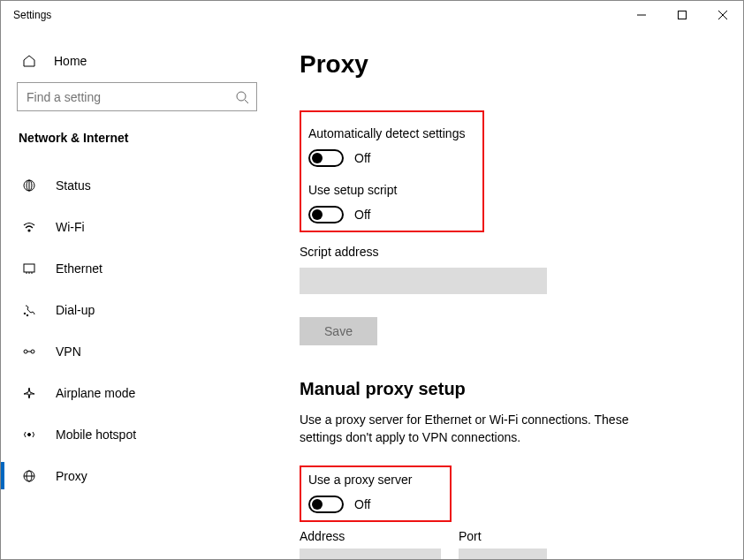 This screenshot has width=744, height=560. What do you see at coordinates (29, 227) in the screenshot?
I see `wifi-icon` at bounding box center [29, 227].